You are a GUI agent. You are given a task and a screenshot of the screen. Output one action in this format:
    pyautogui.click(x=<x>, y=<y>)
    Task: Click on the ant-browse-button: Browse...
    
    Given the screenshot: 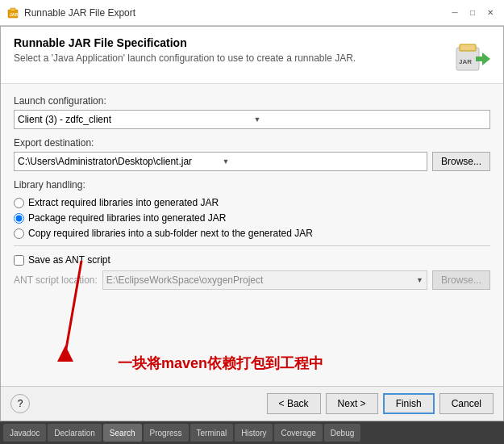 What is the action you would take?
    pyautogui.click(x=461, y=280)
    